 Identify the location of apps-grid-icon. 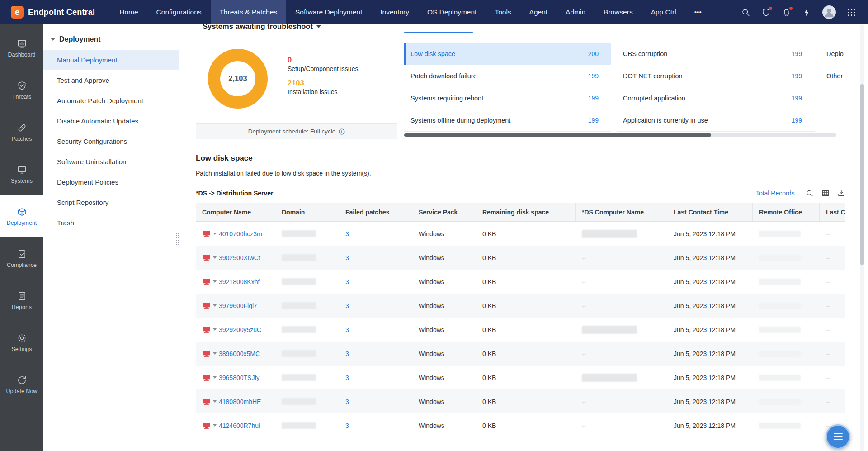
(852, 13).